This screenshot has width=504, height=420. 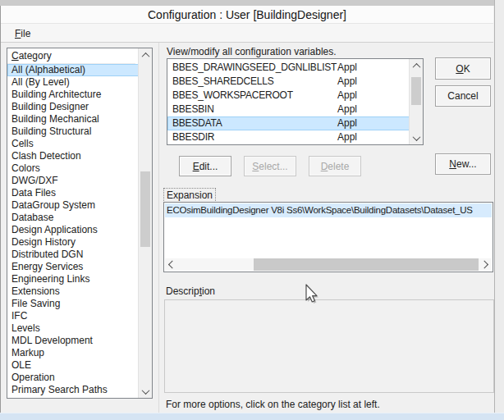 What do you see at coordinates (74, 317) in the screenshot?
I see `category-item: IFC` at bounding box center [74, 317].